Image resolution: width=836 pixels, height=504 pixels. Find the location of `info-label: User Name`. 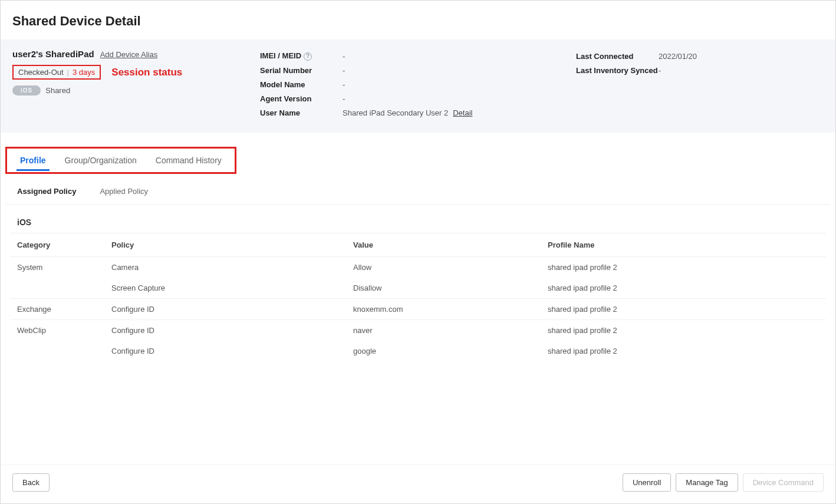

info-label: User Name is located at coordinates (301, 113).